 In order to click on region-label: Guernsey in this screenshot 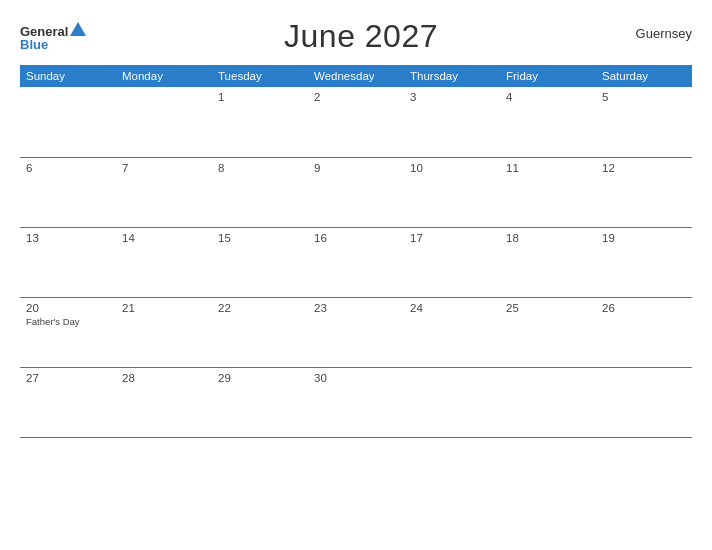, I will do `click(664, 34)`.